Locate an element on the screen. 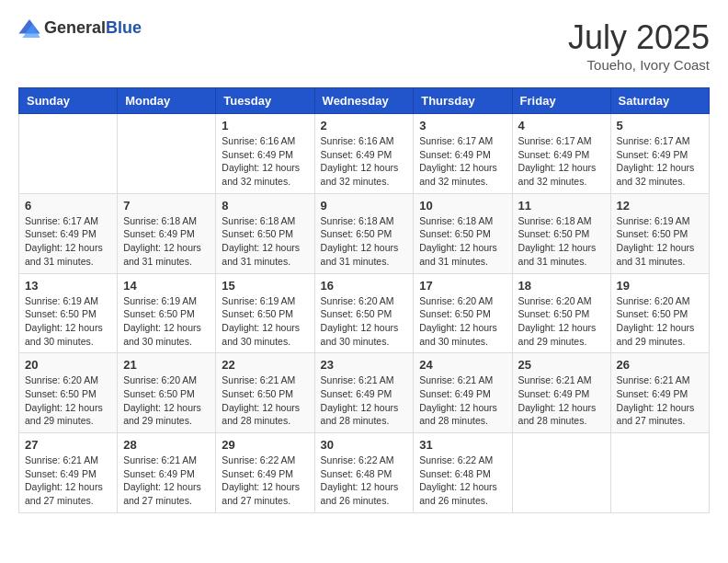  day-info: Sunrise: 6:18 AMSunset: 6:49 PMDaylight:… is located at coordinates (166, 241).